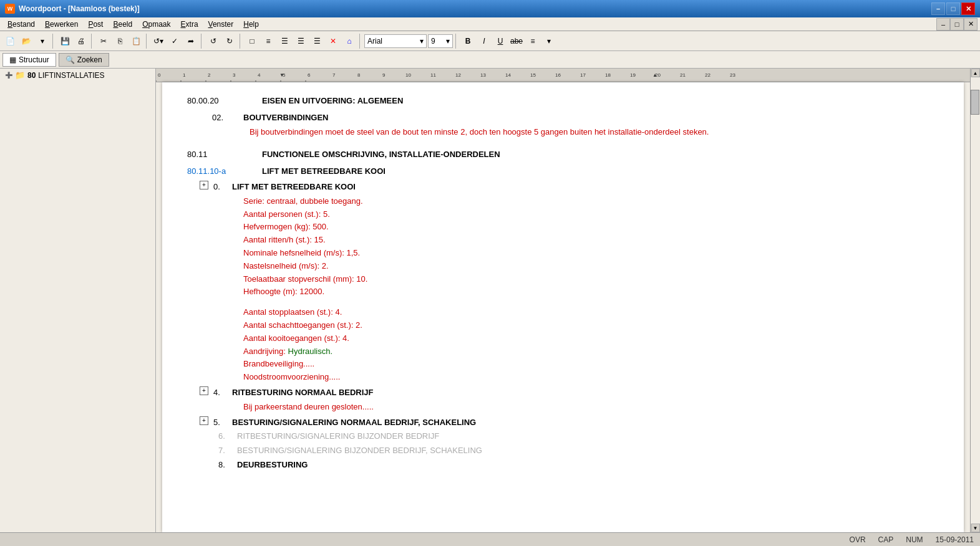  Describe the element at coordinates (332, 101) in the screenshot. I see `section-text-8000: EISEN EN UITVOERING: ALGEMEEN` at that location.